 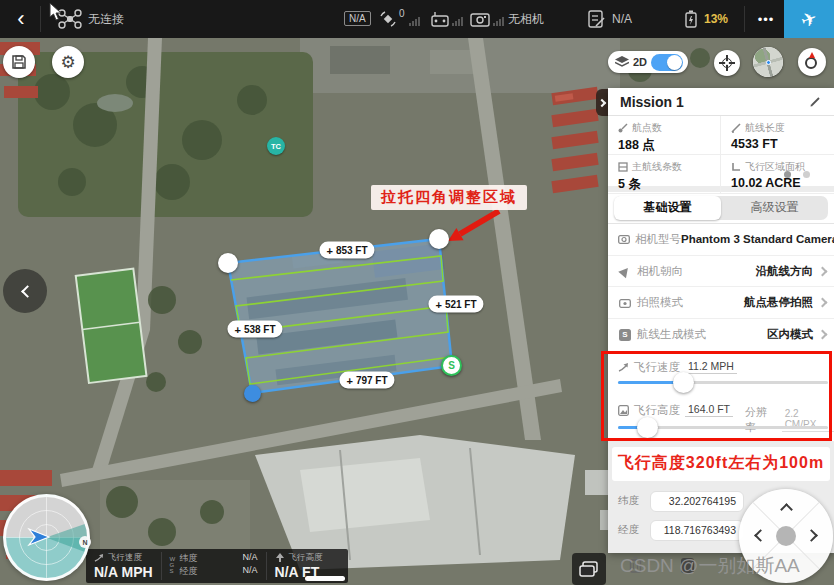 What do you see at coordinates (358, 18) in the screenshot?
I see `flight-mode-badge: N/A` at bounding box center [358, 18].